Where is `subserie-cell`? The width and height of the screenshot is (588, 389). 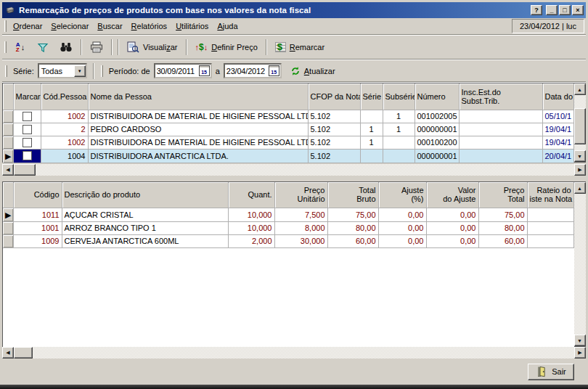 subserie-cell is located at coordinates (399, 155).